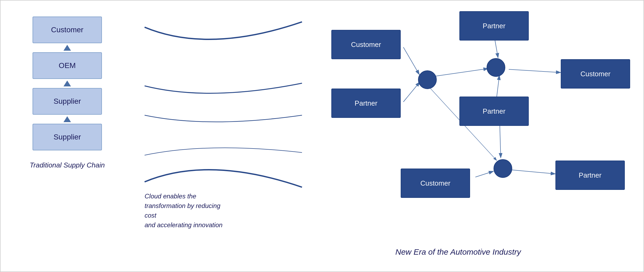 The height and width of the screenshot is (272, 644). Describe the element at coordinates (67, 137) in the screenshot. I see `supplier-chain-label-2: Supplier` at that location.